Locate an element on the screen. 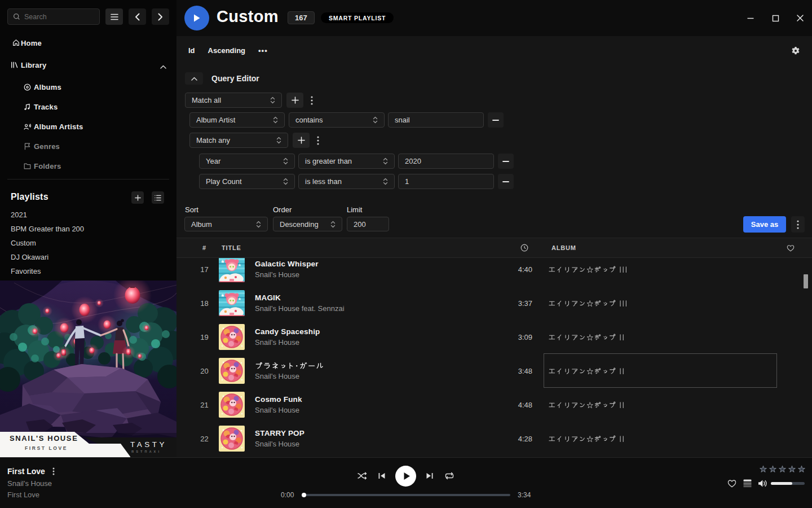  queue-button is located at coordinates (748, 483).